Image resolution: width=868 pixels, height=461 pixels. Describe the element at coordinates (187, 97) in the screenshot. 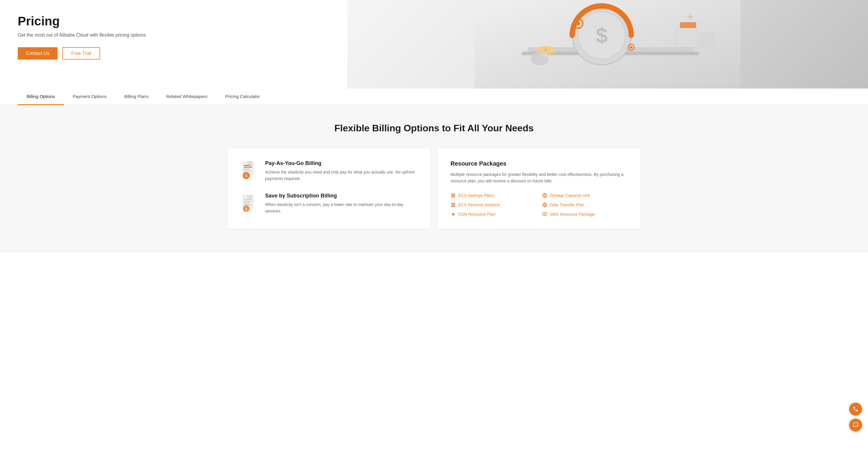

I see `tab-related-whitepapers: Related Whitepapers` at that location.